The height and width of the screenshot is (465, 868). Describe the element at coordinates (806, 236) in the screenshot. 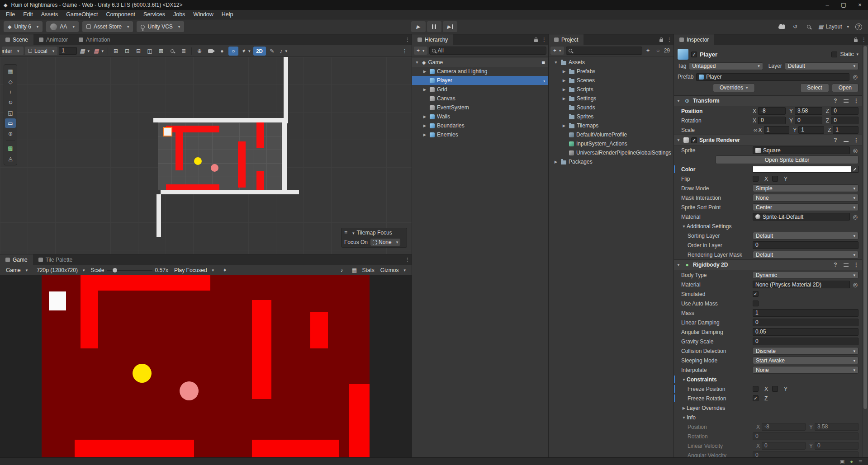

I see `sorting-layer-dropdown: Default` at that location.